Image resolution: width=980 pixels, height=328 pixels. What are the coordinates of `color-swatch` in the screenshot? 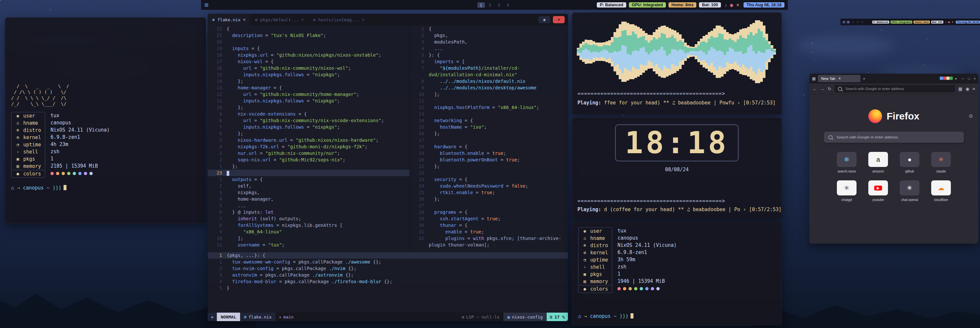 It's located at (58, 173).